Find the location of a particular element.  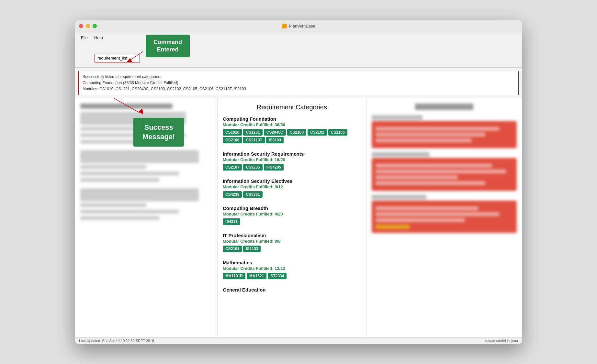

category-credits: Modular Credits Fulfilled: 8/8 is located at coordinates (292, 241).